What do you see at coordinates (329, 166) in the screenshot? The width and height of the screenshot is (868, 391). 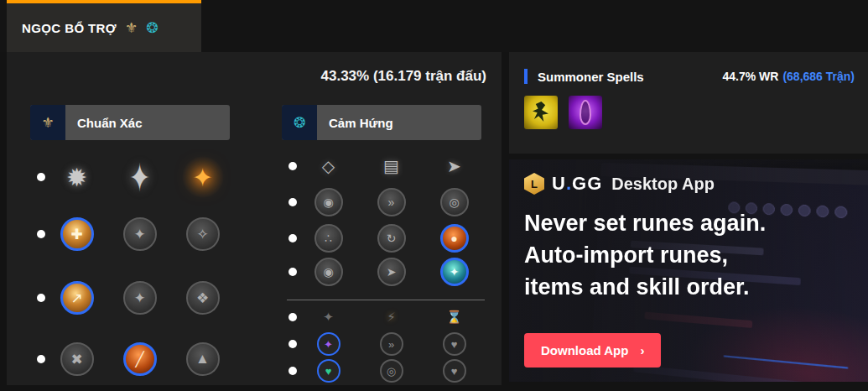 I see `rune-slot: ◇` at bounding box center [329, 166].